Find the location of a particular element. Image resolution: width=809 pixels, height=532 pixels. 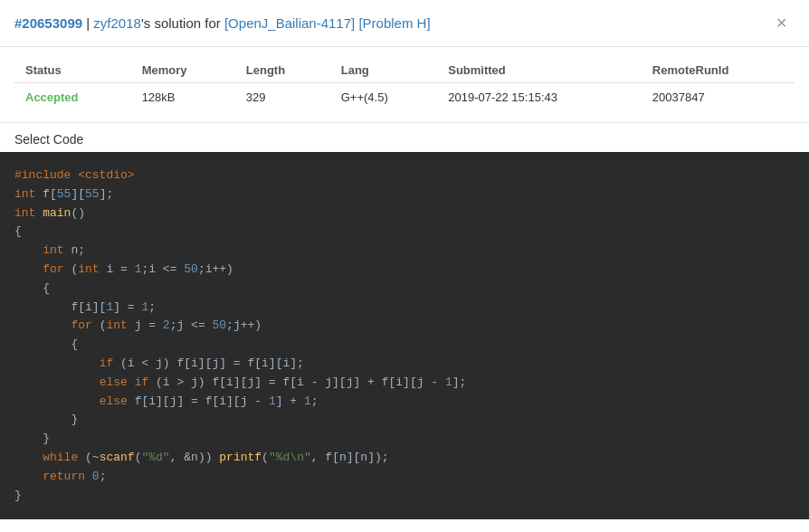

cell-status: Accepted is located at coordinates (72, 98).